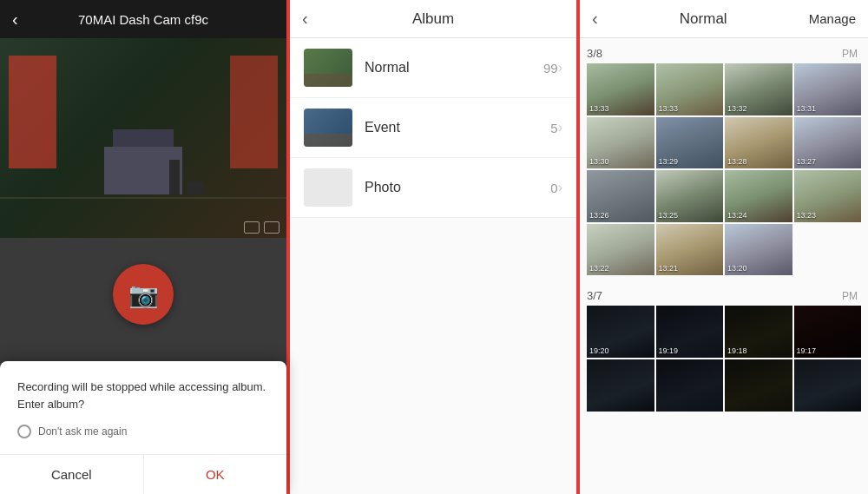  I want to click on dialog-checkbox-row: Don't ask me again, so click(143, 431).